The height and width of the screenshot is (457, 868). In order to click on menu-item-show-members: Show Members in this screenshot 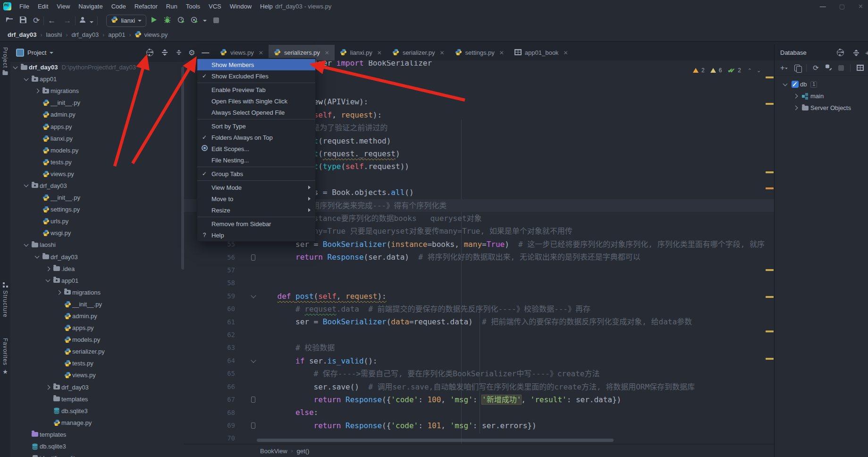, I will do `click(256, 65)`.